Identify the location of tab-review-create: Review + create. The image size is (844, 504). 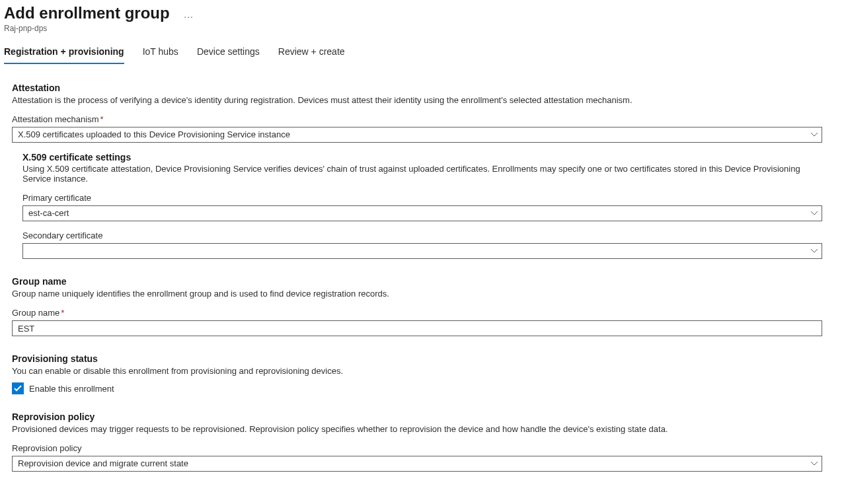
(312, 55).